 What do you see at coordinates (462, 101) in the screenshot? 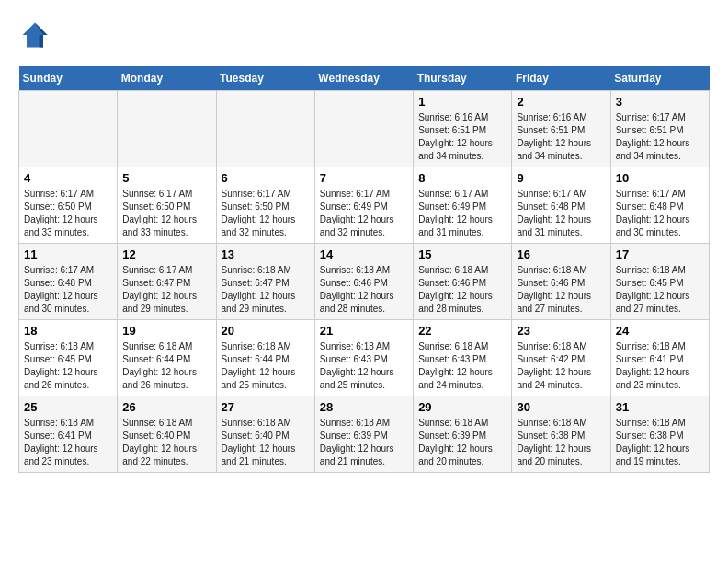
I see `day-number: 1` at bounding box center [462, 101].